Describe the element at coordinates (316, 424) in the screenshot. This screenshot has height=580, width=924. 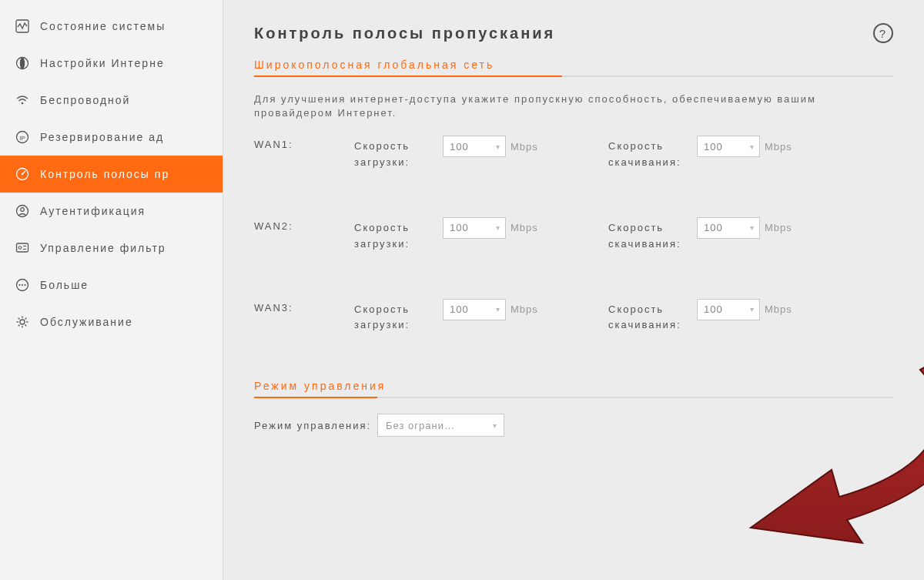
I see `mode-label: Режим управления:` at that location.